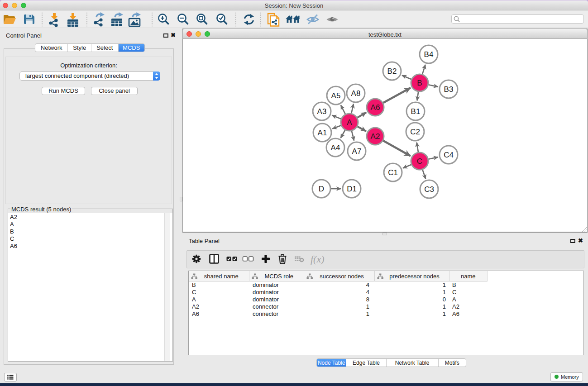 This screenshot has width=588, height=386. I want to click on svg-text: B3, so click(449, 90).